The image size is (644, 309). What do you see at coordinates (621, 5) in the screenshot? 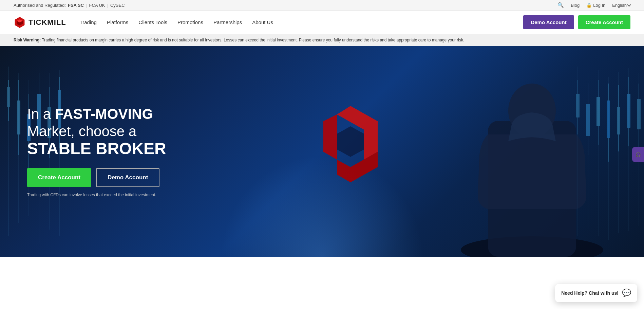
I see `language-selector: English` at bounding box center [621, 5].